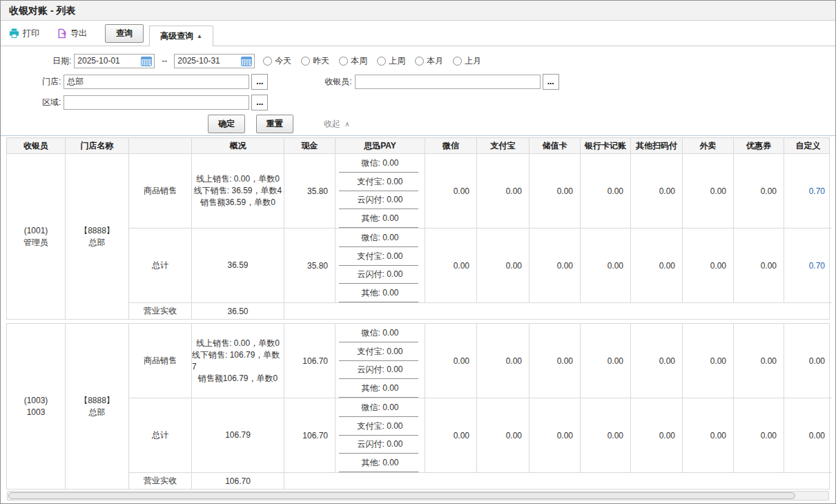 The image size is (836, 504). Describe the element at coordinates (51, 102) in the screenshot. I see `region-label: 区域:` at that location.